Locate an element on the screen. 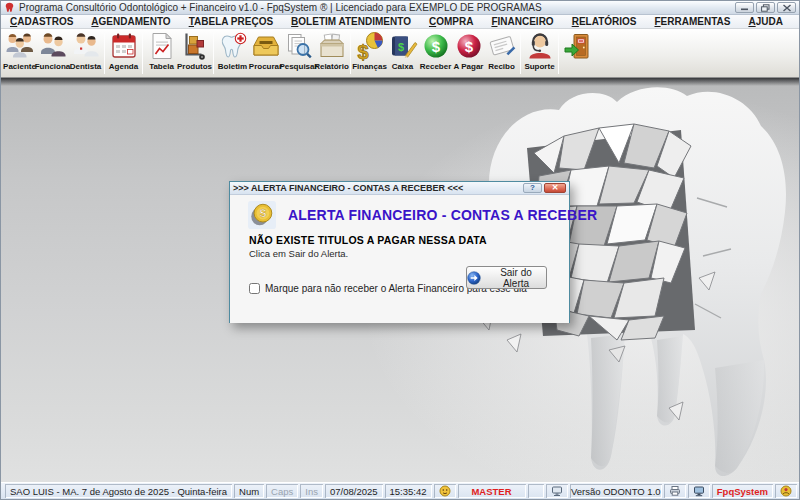  toolbar-button-suporte: Suporte is located at coordinates (540, 54).